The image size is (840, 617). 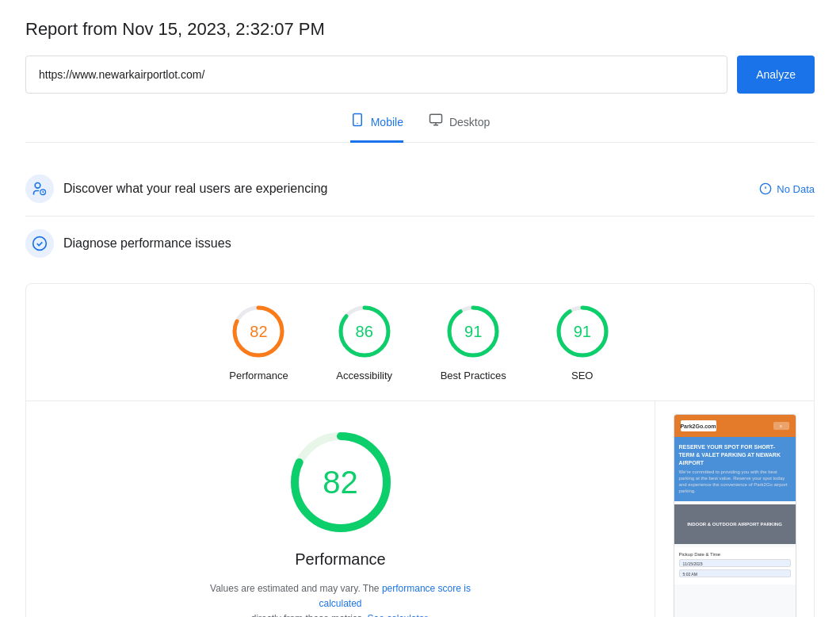 What do you see at coordinates (420, 243) in the screenshot?
I see `diagnose-section: Diagnose performance issues` at bounding box center [420, 243].